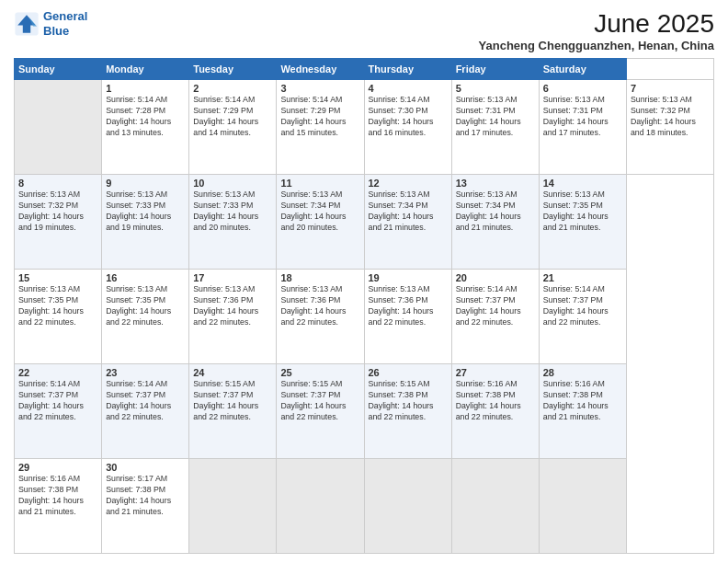  I want to click on day-number: 10, so click(233, 183).